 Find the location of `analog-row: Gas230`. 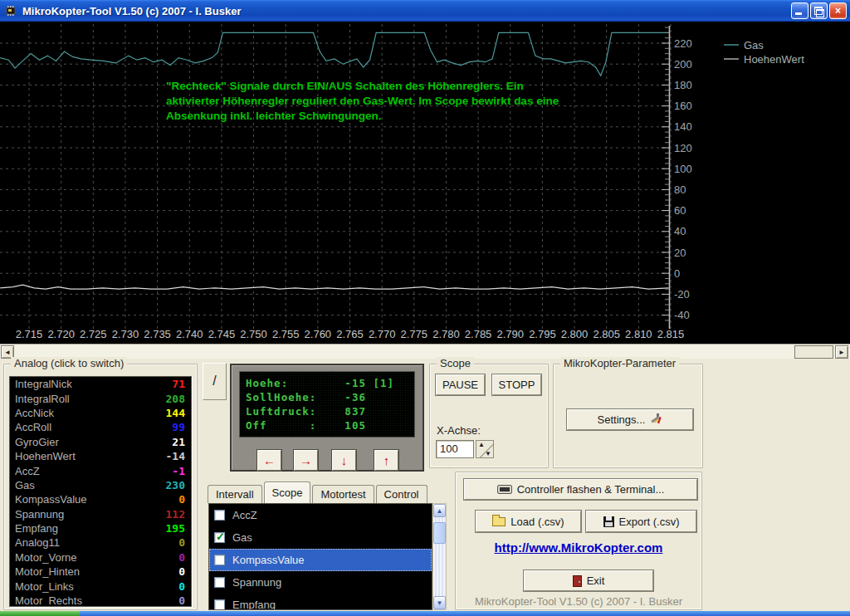

analog-row: Gas230 is located at coordinates (100, 485).